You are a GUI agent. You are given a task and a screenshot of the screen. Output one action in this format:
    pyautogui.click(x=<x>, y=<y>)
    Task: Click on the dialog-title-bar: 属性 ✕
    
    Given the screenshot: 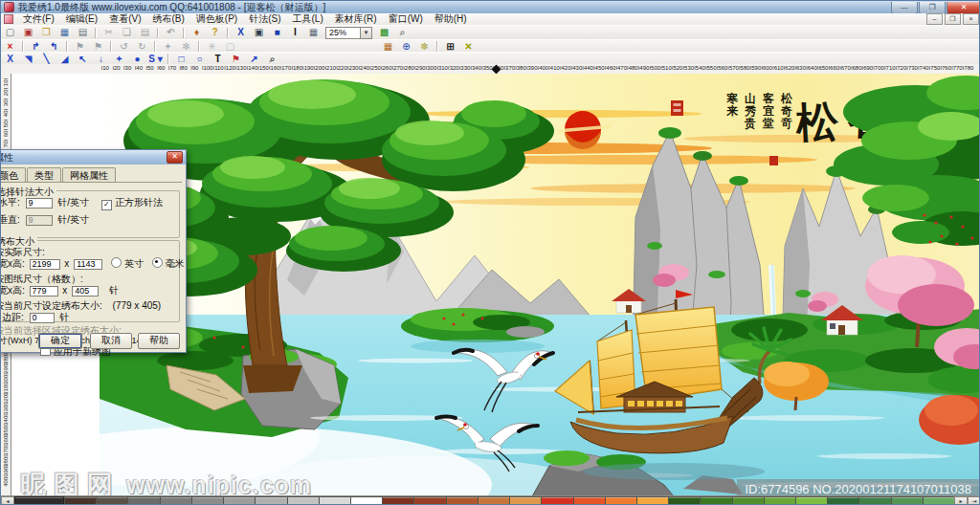 What is the action you would take?
    pyautogui.click(x=93, y=157)
    